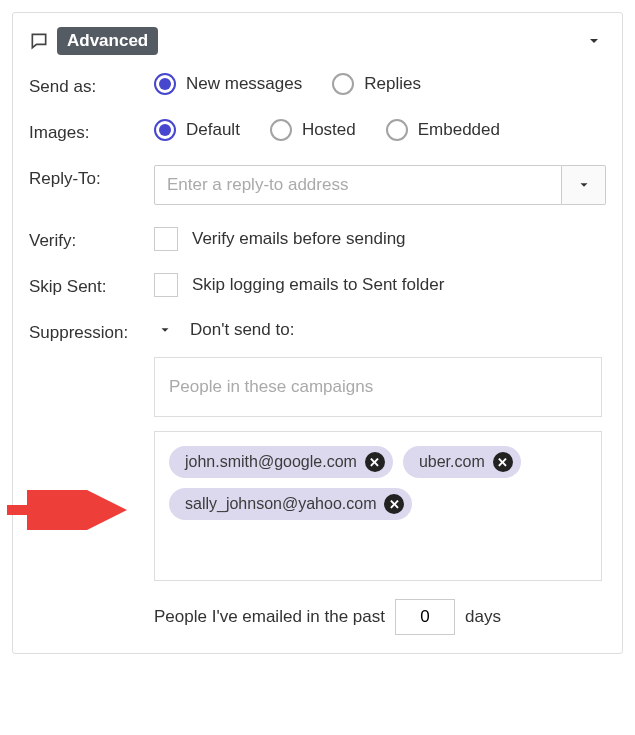 This screenshot has height=735, width=635. What do you see at coordinates (197, 130) in the screenshot?
I see `images-default: Default` at bounding box center [197, 130].